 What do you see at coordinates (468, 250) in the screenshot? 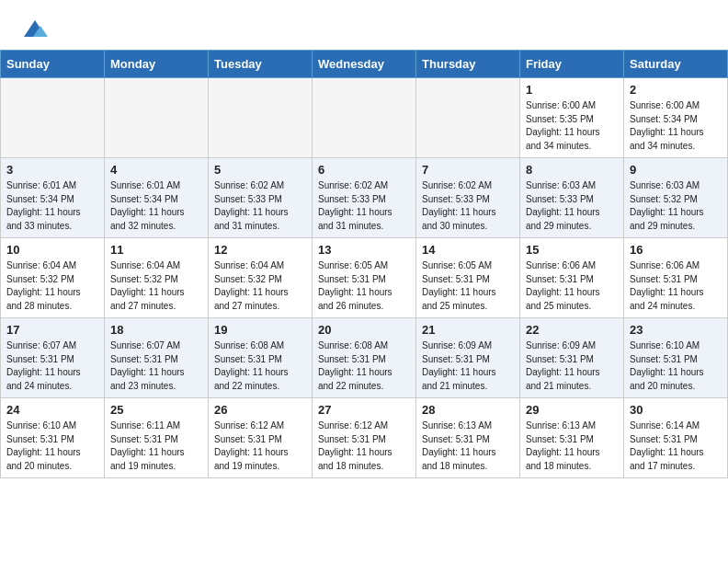
I see `day-number: 14` at bounding box center [468, 250].